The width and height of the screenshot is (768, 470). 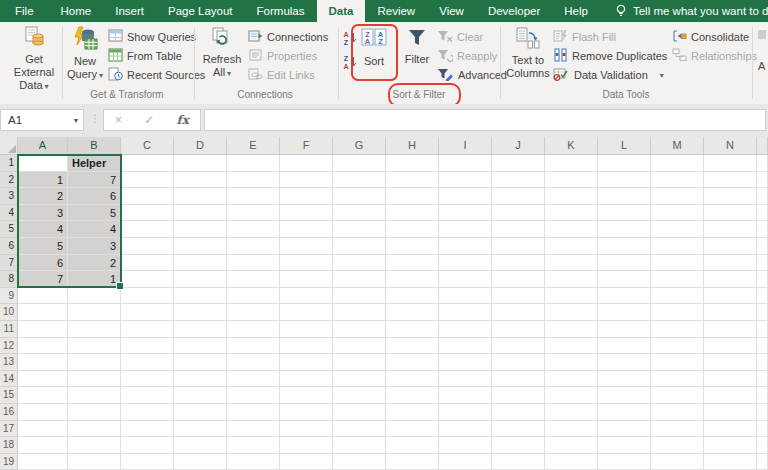 I want to click on row-header-16: 16, so click(x=9, y=412).